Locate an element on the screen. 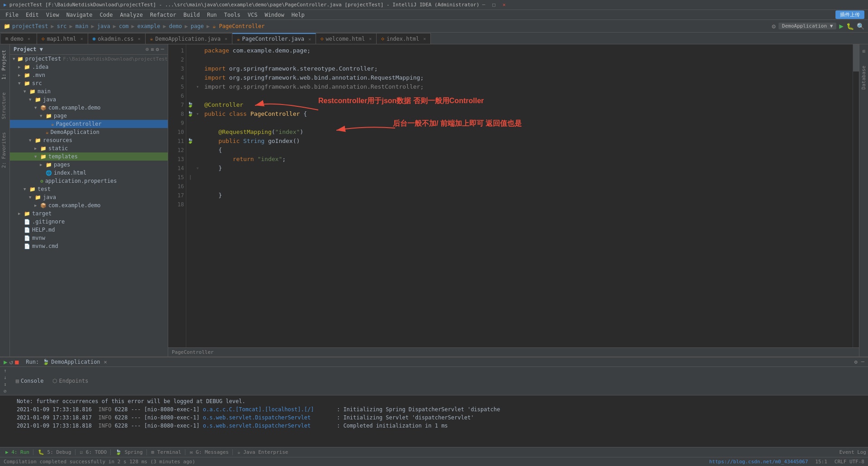 The image size is (868, 466). run-minimize-icon: ─ is located at coordinates (863, 362).